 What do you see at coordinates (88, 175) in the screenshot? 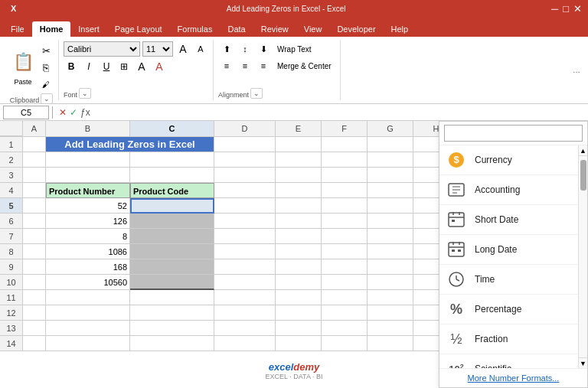
I see `cell-b3` at bounding box center [88, 175].